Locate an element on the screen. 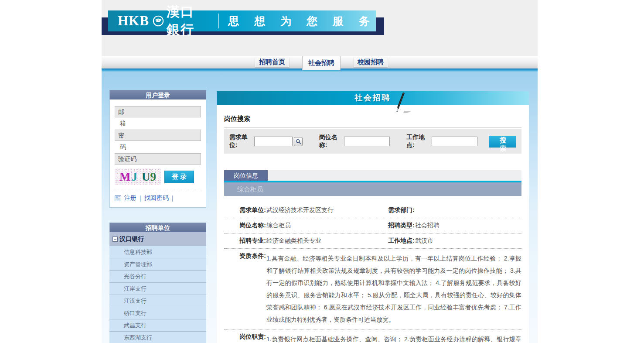 The image size is (644, 343). email-label-overflow: 箱 is located at coordinates (160, 123).